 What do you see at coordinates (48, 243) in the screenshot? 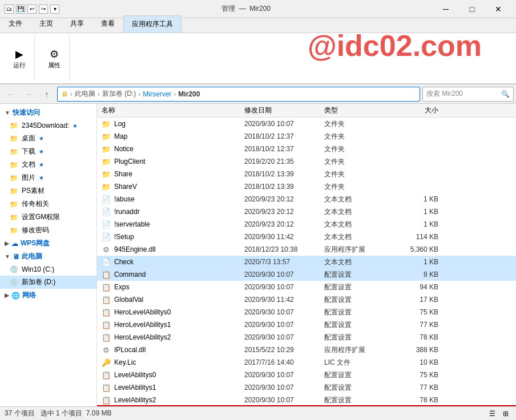
I see `sidebar-wps: ▶ ☁ WPS网盘` at bounding box center [48, 243].